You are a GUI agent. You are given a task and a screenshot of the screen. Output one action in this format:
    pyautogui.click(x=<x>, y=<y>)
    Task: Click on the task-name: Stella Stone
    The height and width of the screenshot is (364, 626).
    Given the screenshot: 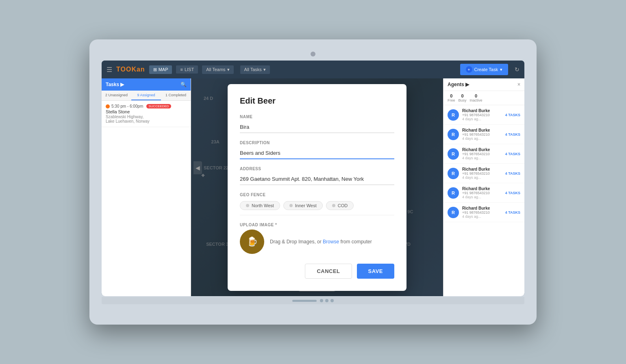 What is the action you would take?
    pyautogui.click(x=146, y=112)
    